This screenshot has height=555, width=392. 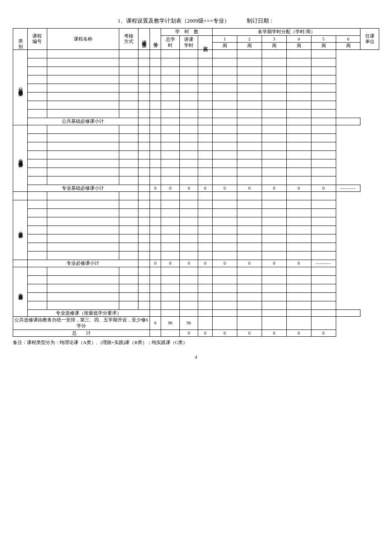 I want to click on header-sem1: 1, so click(x=225, y=39).